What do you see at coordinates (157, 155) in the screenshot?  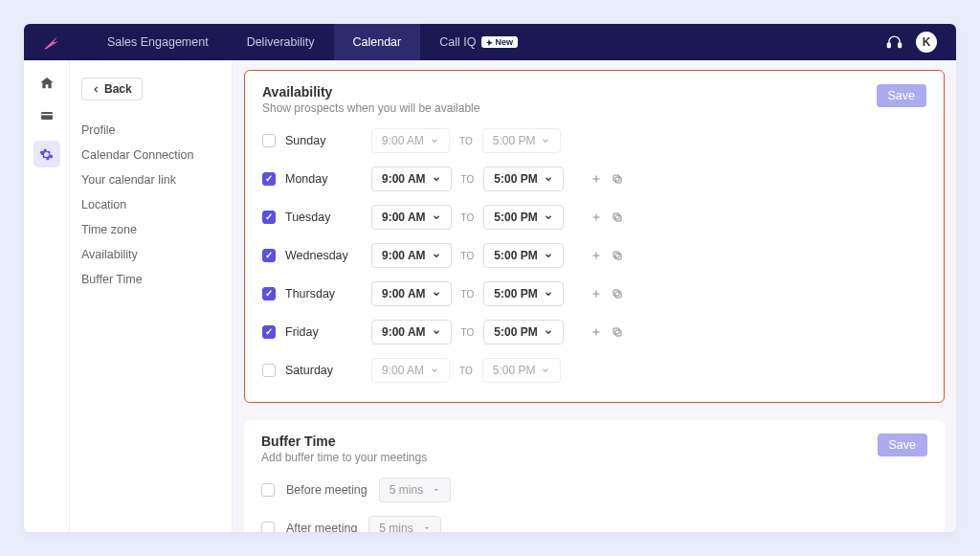 I see `menu-calendar-connection: Calendar Connection` at bounding box center [157, 155].